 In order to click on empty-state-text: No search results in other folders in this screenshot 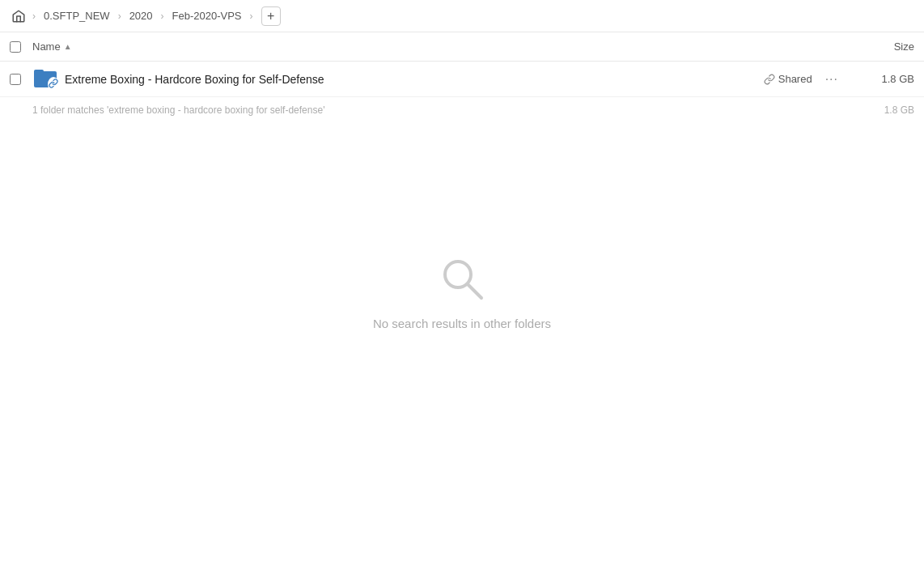, I will do `click(462, 324)`.